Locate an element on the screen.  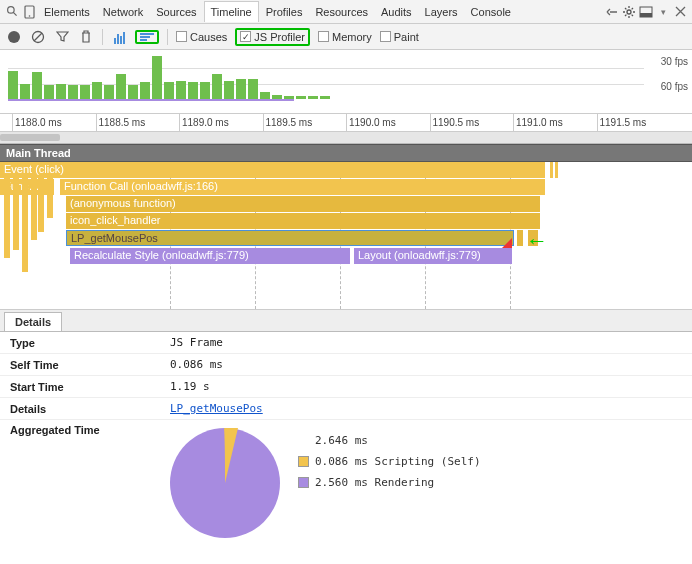
time-axis: 1188.0 ms 1188.5 ms 1189.0 ms 1189.5 ms … is located at coordinates (346, 123).